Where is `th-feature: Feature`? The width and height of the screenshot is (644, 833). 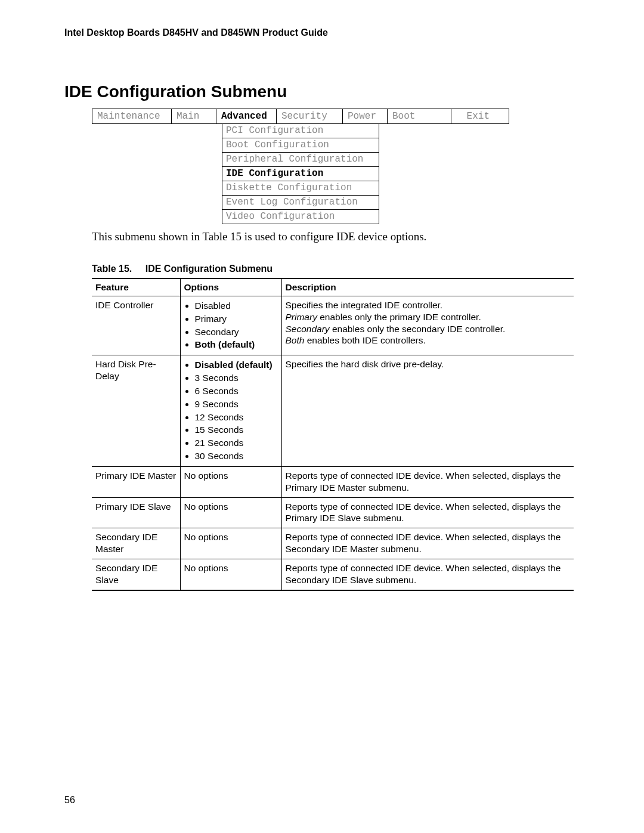
th-feature: Feature is located at coordinates (136, 287).